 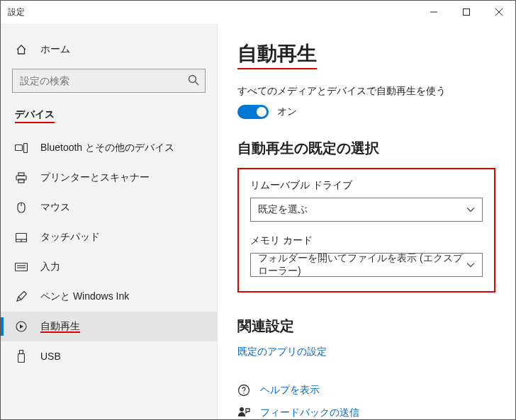 I want to click on autoplay-icon, so click(x=21, y=327).